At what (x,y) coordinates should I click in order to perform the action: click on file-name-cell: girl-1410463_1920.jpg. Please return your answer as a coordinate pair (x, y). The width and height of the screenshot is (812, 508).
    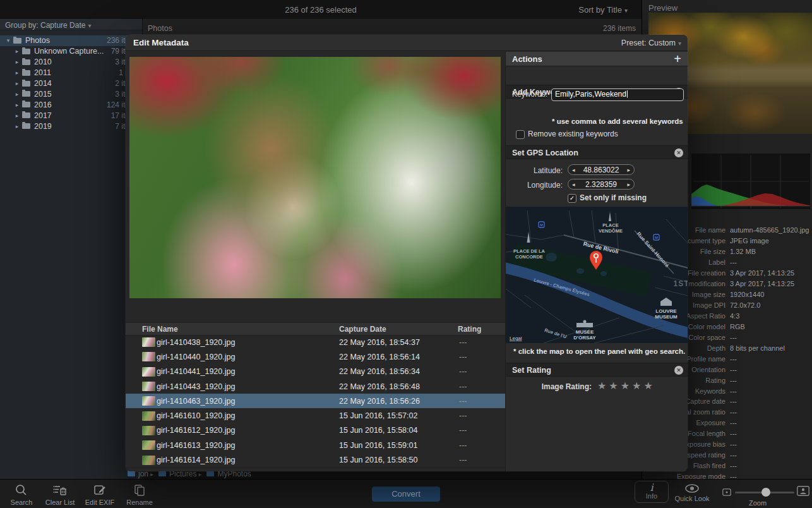
    Looking at the image, I should click on (196, 401).